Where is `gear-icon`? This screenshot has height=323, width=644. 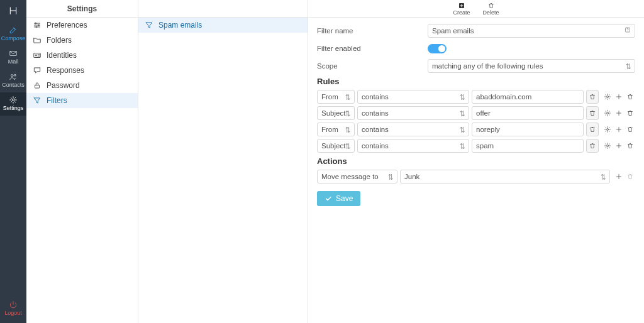
gear-icon is located at coordinates (608, 97).